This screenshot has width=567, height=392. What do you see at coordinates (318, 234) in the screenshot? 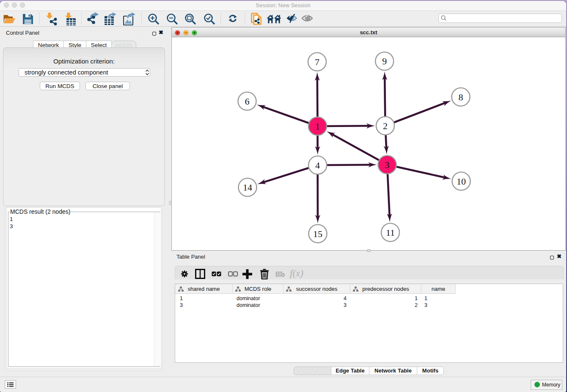
I see `svg-text: 15` at bounding box center [318, 234].